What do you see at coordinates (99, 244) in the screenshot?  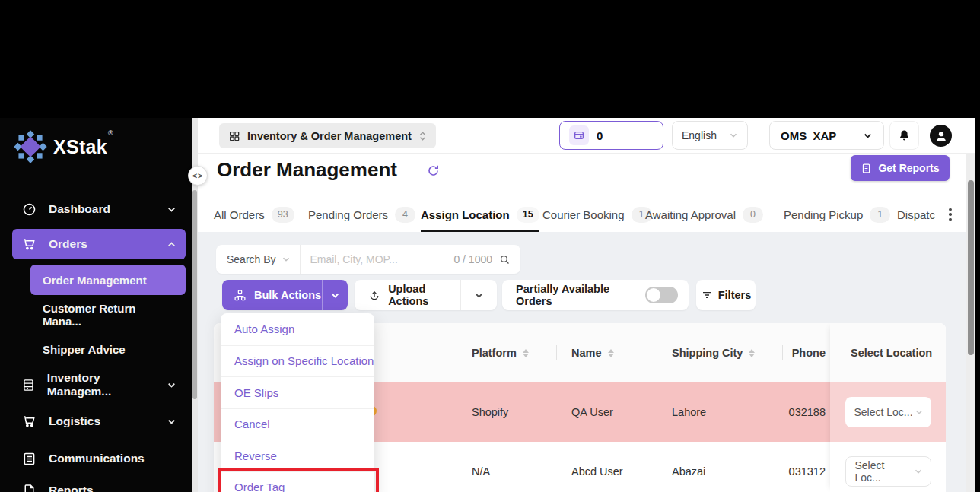 I see `sidebar-item-orders: Orders` at bounding box center [99, 244].